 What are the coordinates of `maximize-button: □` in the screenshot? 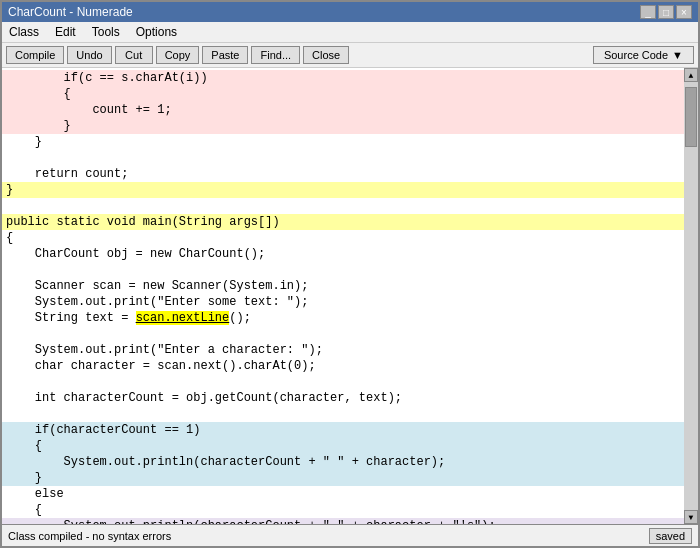 It's located at (666, 12).